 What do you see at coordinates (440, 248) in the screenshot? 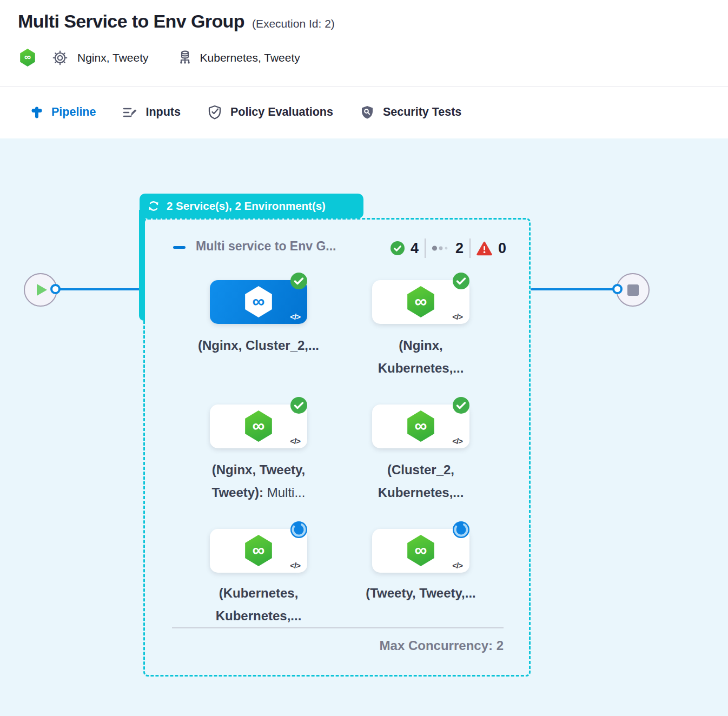
I see `running-dots-icon` at bounding box center [440, 248].